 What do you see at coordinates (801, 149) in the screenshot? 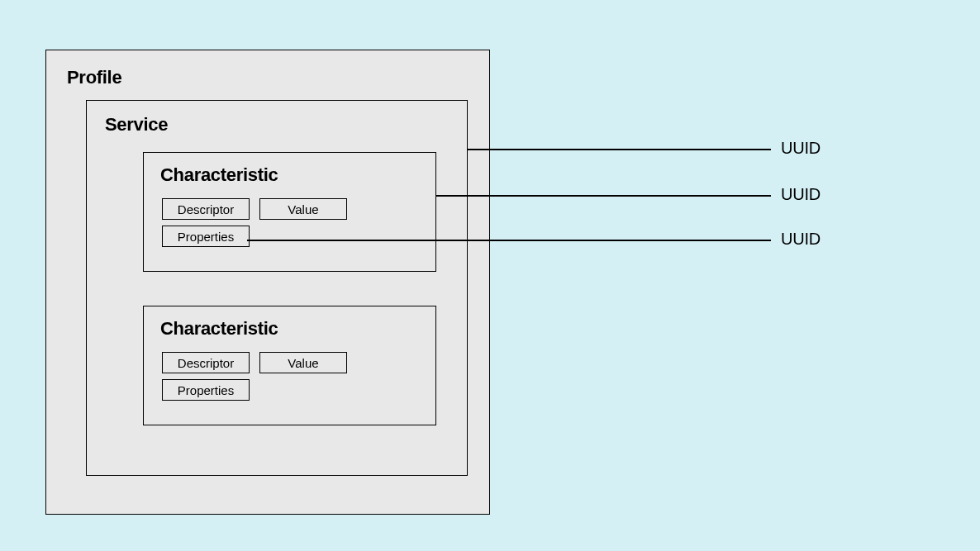
I see `uuid-label-service: UUID` at bounding box center [801, 149].